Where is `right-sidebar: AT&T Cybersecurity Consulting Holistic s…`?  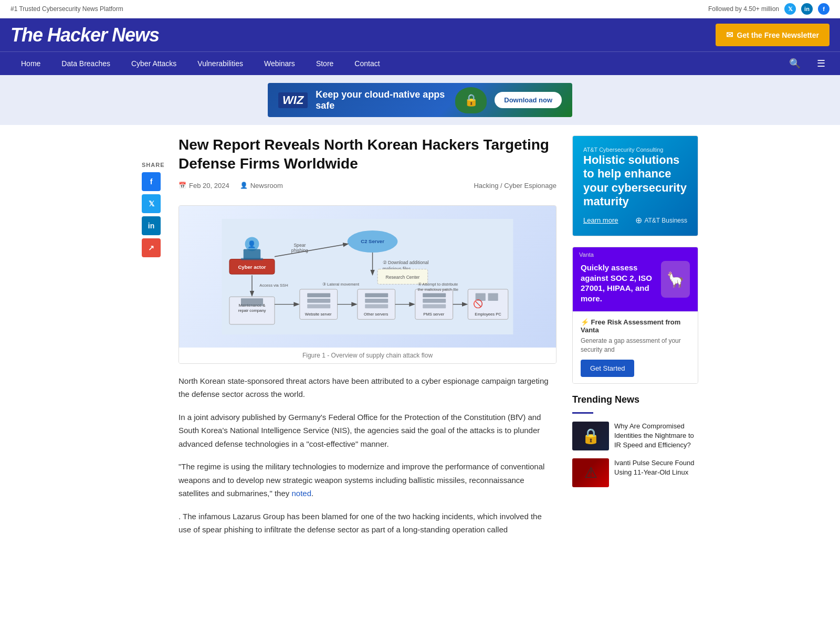 right-sidebar: AT&T Cybersecurity Consulting Holistic s… is located at coordinates (635, 341).